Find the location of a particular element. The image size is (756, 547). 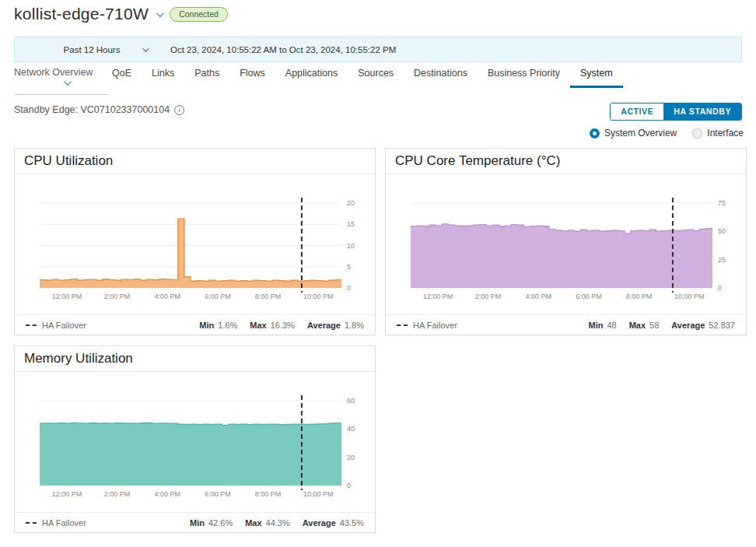

chart-footer: HA Failover Min48Max58Average52.837 is located at coordinates (566, 325).